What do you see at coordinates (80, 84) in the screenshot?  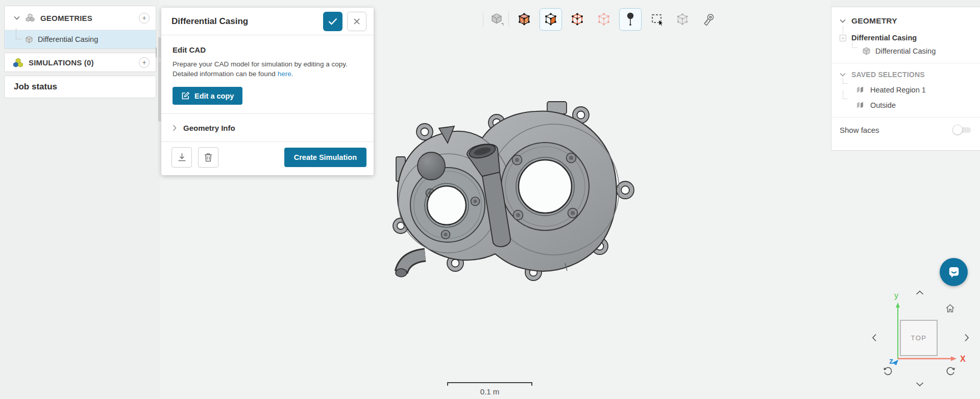 I see `job-status-label: Job status` at bounding box center [80, 84].